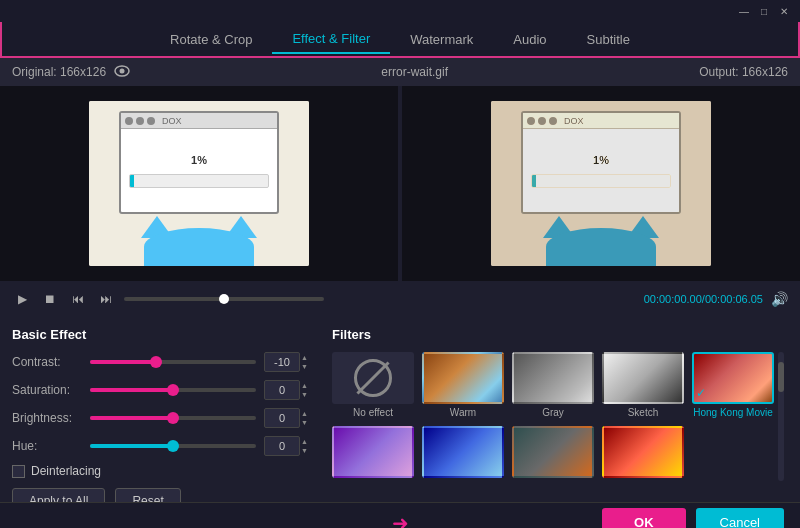  What do you see at coordinates (744, 72) in the screenshot?
I see `output-dimensions: Output: 166x126` at bounding box center [744, 72].